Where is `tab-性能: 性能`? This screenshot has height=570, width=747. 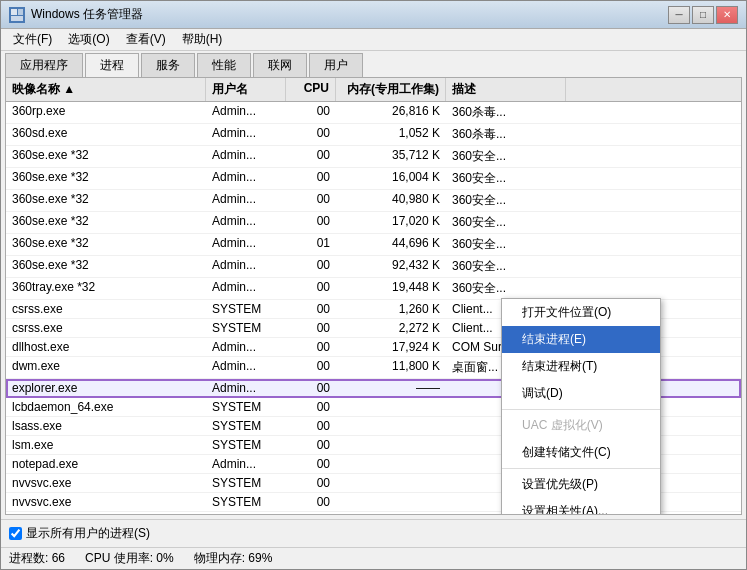 tab-性能: 性能 is located at coordinates (224, 65).